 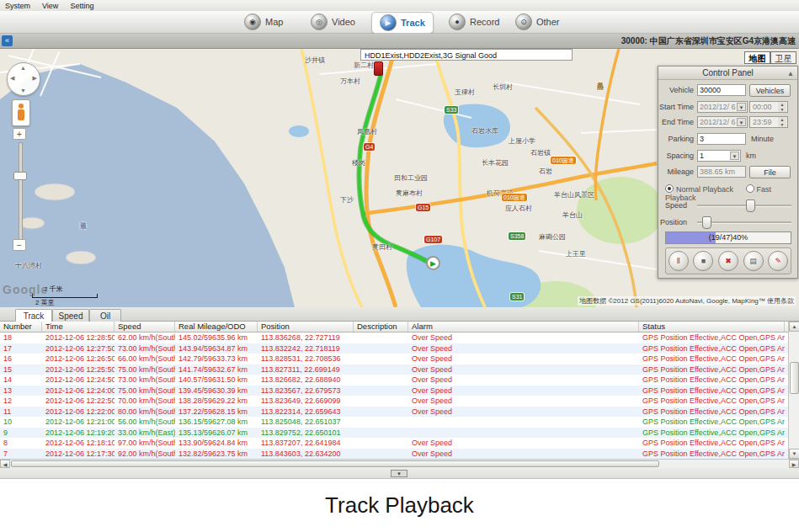 I want to click on spacing-combo: 1▼, so click(x=719, y=156).